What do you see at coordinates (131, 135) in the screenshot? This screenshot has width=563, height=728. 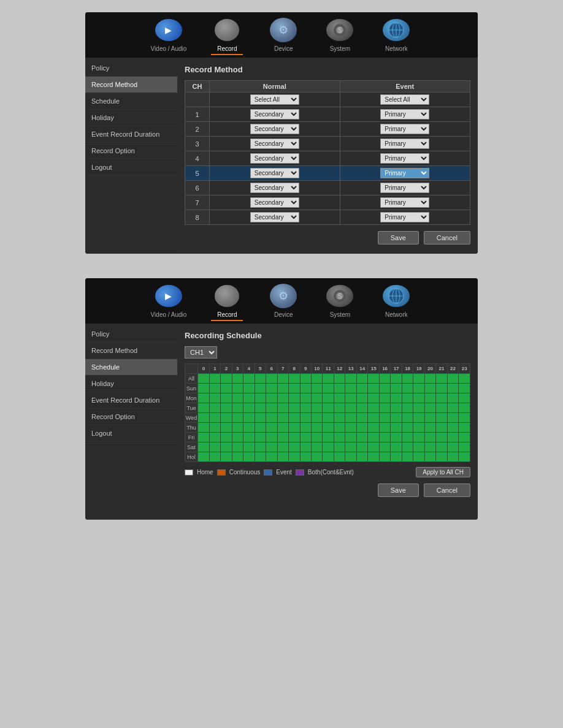 I see `sidebar-item-event-record-1: Event Record Duration` at bounding box center [131, 135].